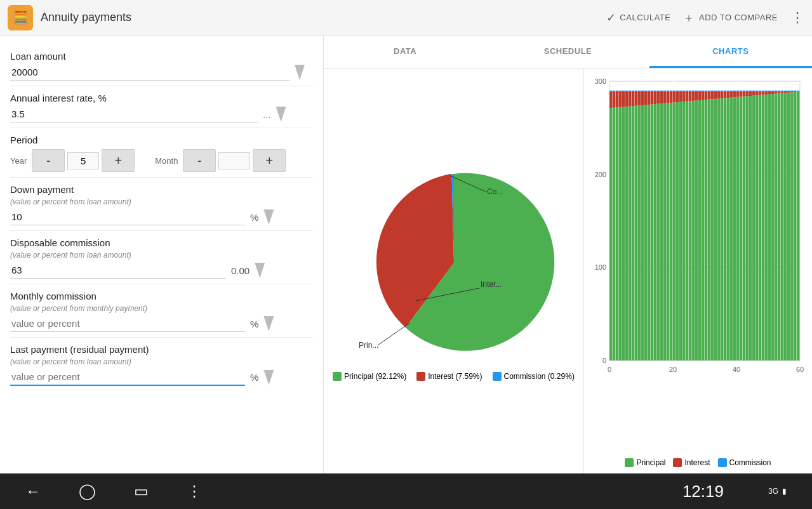 The height and width of the screenshot is (509, 812). I want to click on loan-amount-input, so click(150, 72).